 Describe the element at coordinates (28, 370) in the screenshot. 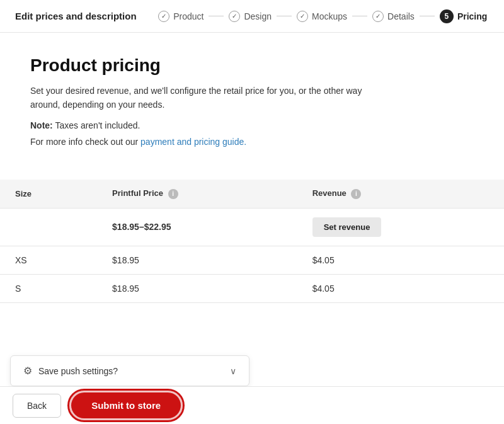

I see `gear-icon: ⚙` at that location.